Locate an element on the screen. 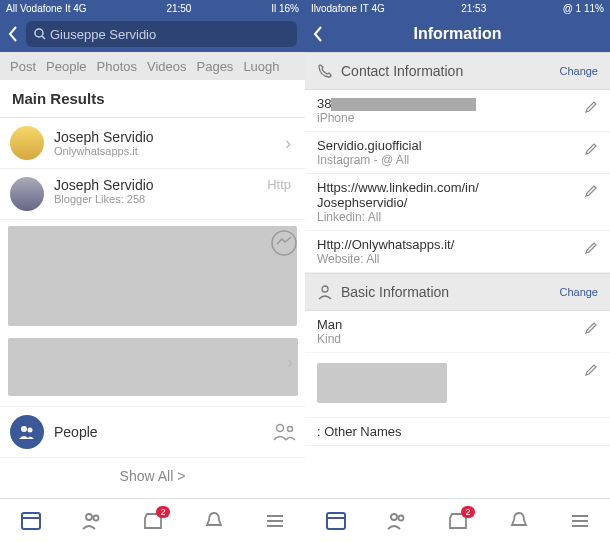 The height and width of the screenshot is (542, 610). phone-row: 38 iPhone is located at coordinates (458, 111).